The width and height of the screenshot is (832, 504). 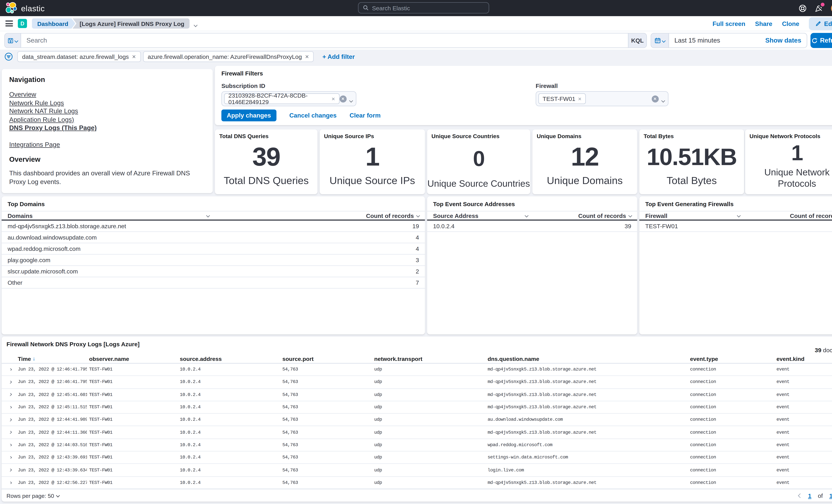 I want to click on query-input: Search, so click(x=325, y=40).